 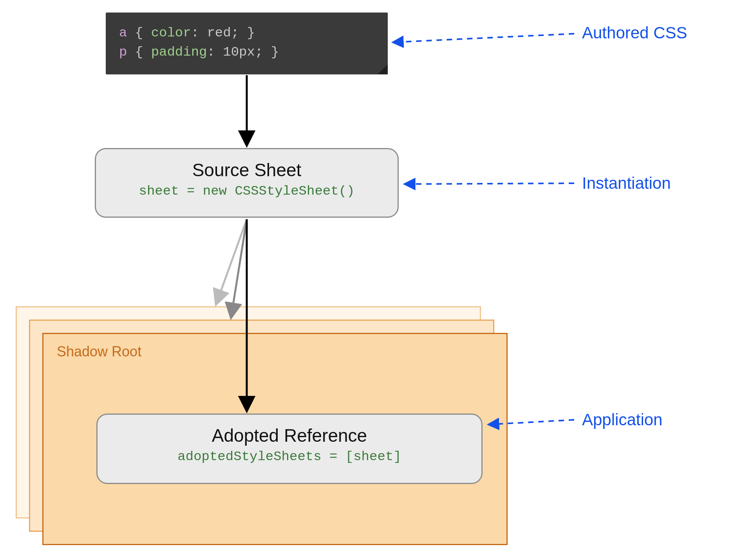 What do you see at coordinates (247, 52) in the screenshot?
I see `code-line-2: p { padding: 10px; }` at bounding box center [247, 52].